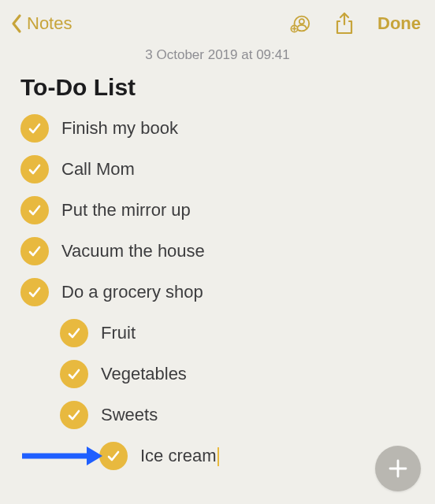 The image size is (435, 504). Describe the element at coordinates (126, 211) in the screenshot. I see `item-text: Put the mirror up` at that location.